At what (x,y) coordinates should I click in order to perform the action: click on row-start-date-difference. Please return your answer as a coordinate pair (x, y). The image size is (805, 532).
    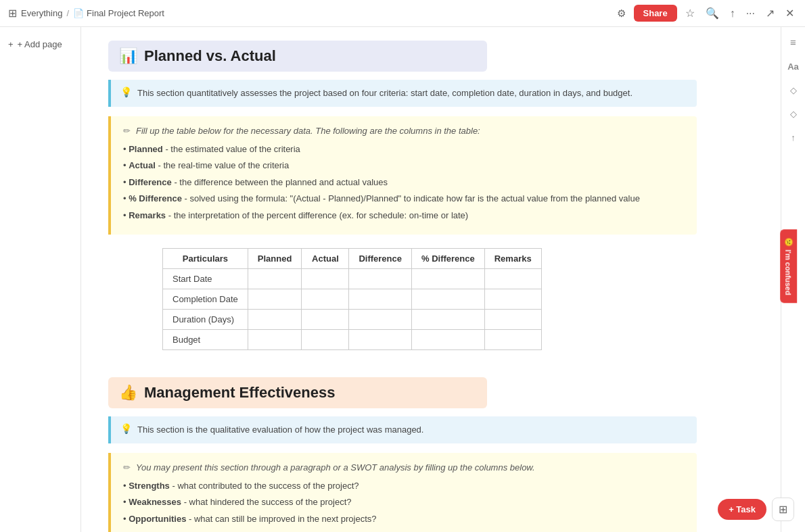
    Looking at the image, I should click on (380, 279).